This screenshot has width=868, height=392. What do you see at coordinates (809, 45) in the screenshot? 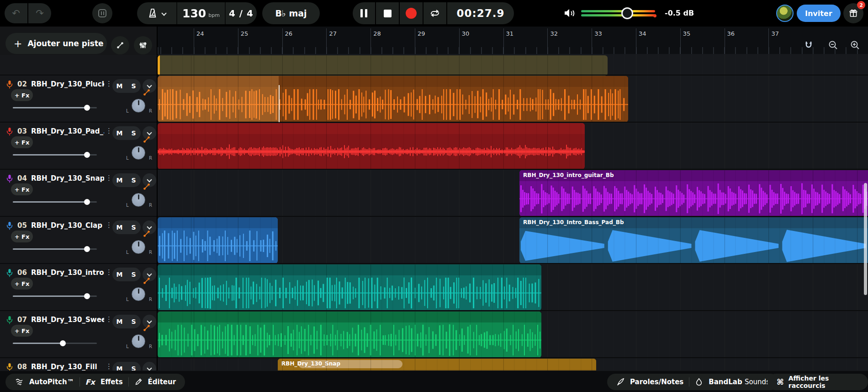
I see `magnet-snap-icon` at bounding box center [809, 45].